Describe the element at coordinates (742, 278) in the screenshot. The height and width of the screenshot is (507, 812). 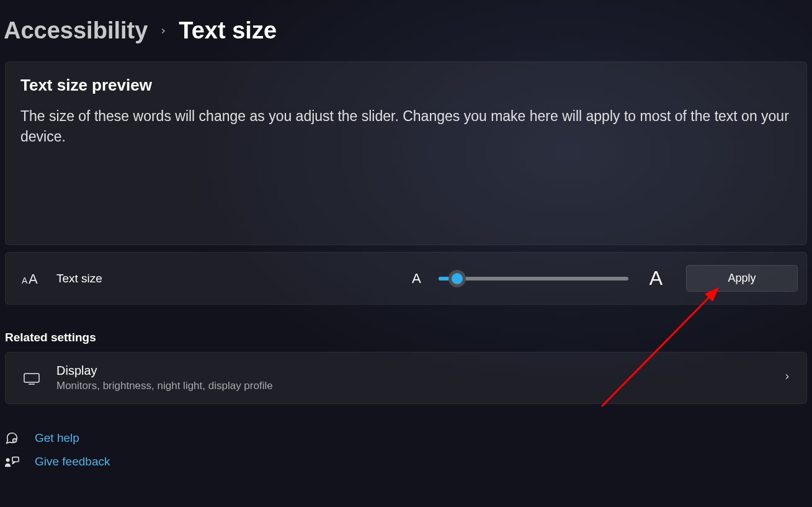
I see `apply-button: Apply` at that location.